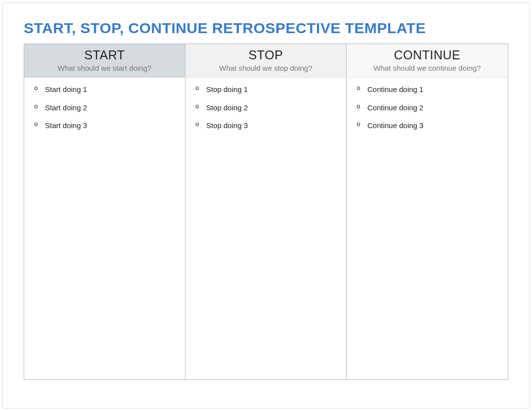 This screenshot has width=532, height=411. What do you see at coordinates (427, 61) in the screenshot?
I see `column-header-continue: CONTINUE What should we continue doing?` at bounding box center [427, 61].